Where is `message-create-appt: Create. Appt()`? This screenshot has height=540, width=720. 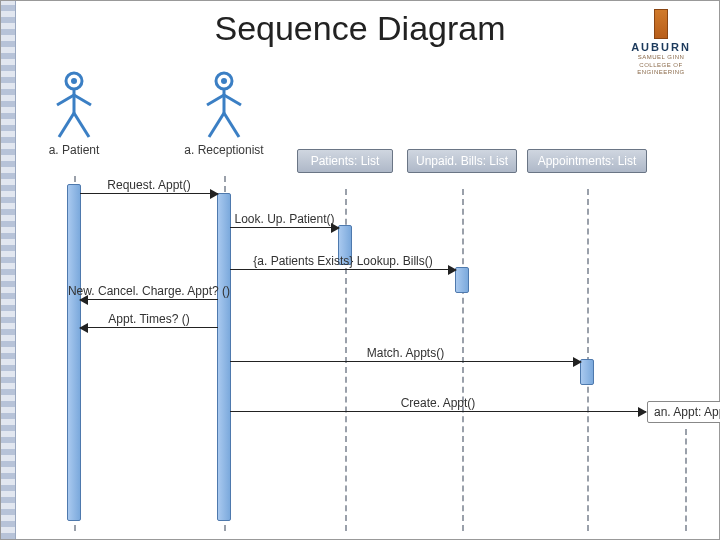 message-create-appt: Create. Appt() is located at coordinates (438, 412).